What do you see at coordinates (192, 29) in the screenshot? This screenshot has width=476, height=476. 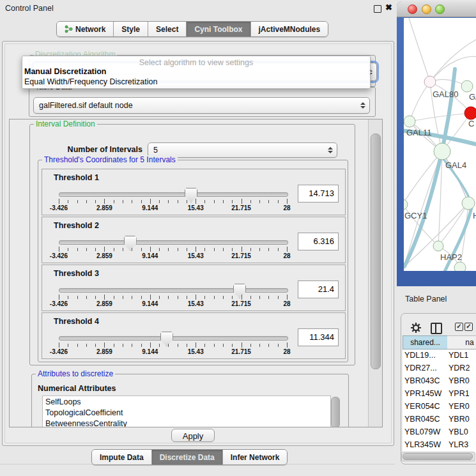 I see `top-tab-bar: NetworkStyleSelectCyni ToolboxjActiveMNo…` at bounding box center [192, 29].